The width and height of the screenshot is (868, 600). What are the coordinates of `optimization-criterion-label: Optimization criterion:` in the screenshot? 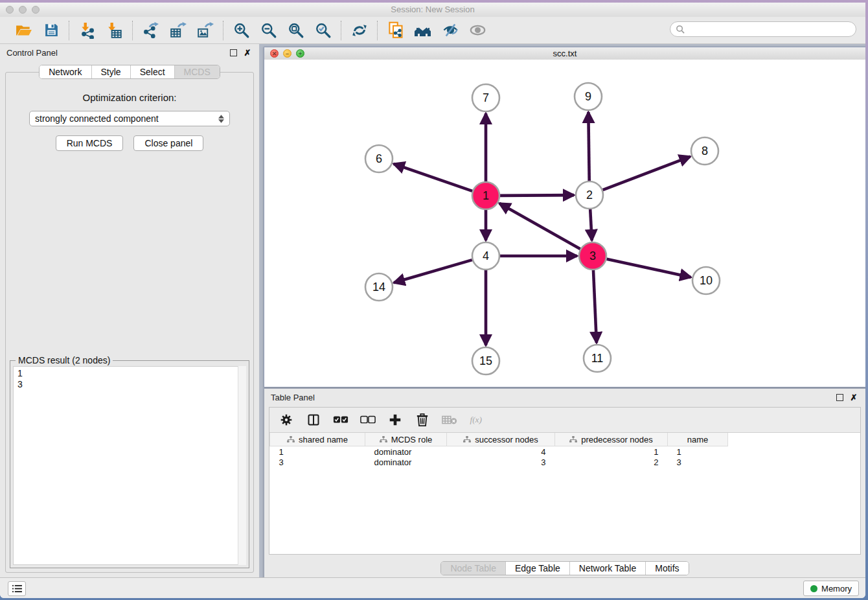 It's located at (130, 97).